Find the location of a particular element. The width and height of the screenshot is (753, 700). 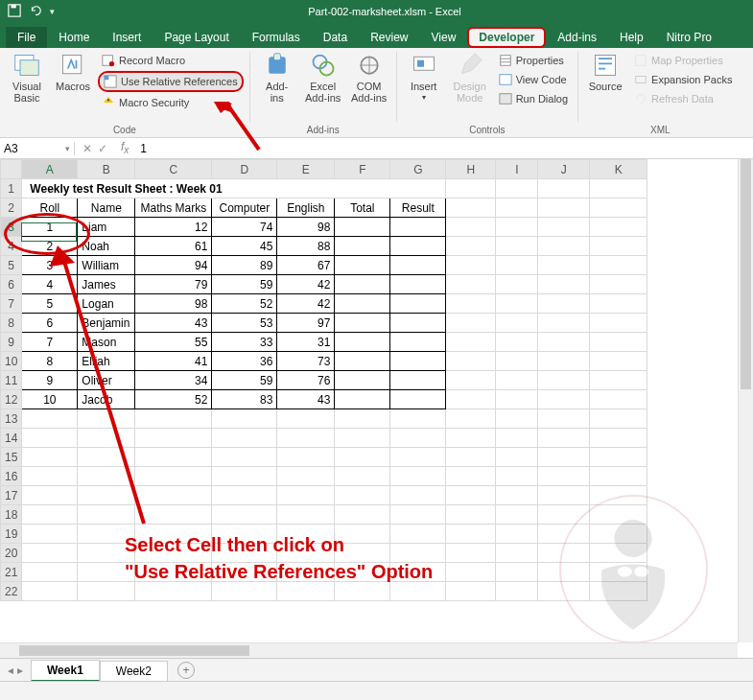

macro-security-button: Macro Security is located at coordinates (171, 103).